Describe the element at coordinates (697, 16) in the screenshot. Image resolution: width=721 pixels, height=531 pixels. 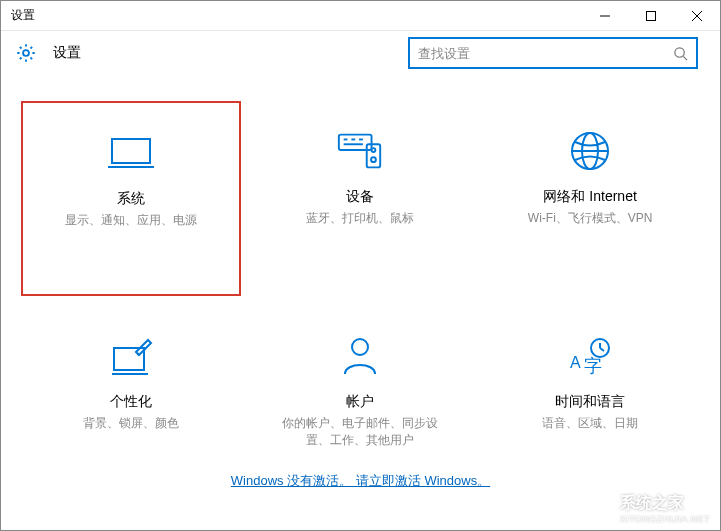
I see `close-icon` at that location.